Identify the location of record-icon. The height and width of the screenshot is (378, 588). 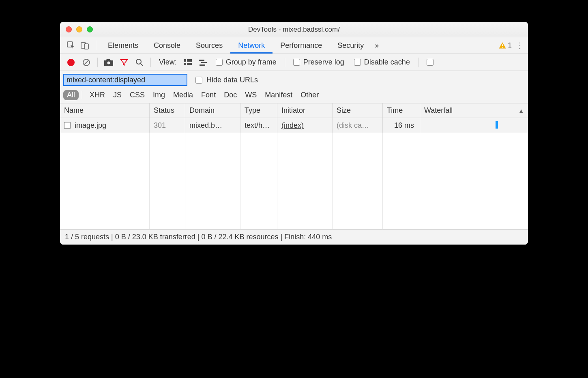
(71, 62).